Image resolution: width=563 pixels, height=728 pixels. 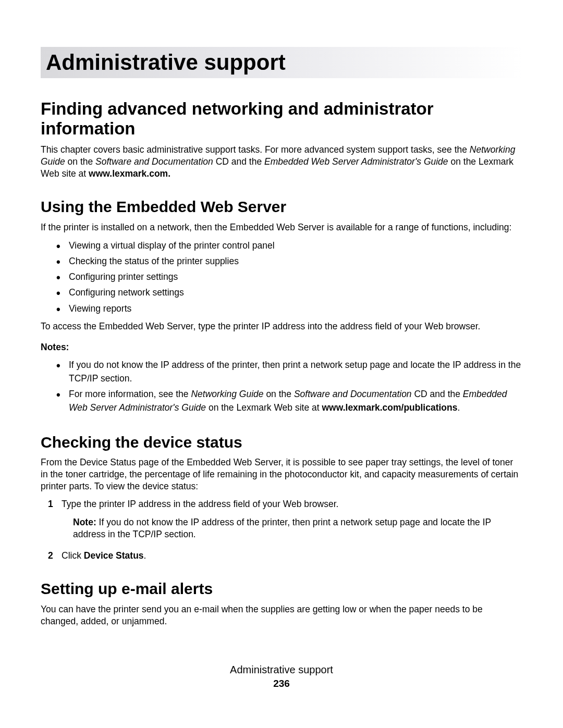 What do you see at coordinates (289, 292) in the screenshot?
I see `list-item: Configuring network settings` at bounding box center [289, 292].